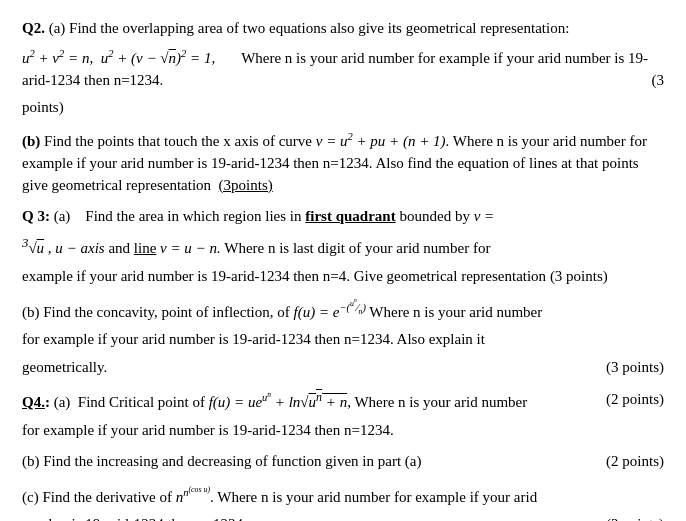  I want to click on q4c-block: (c) Find the derivative of nn(cos u). Wh…, so click(343, 502).